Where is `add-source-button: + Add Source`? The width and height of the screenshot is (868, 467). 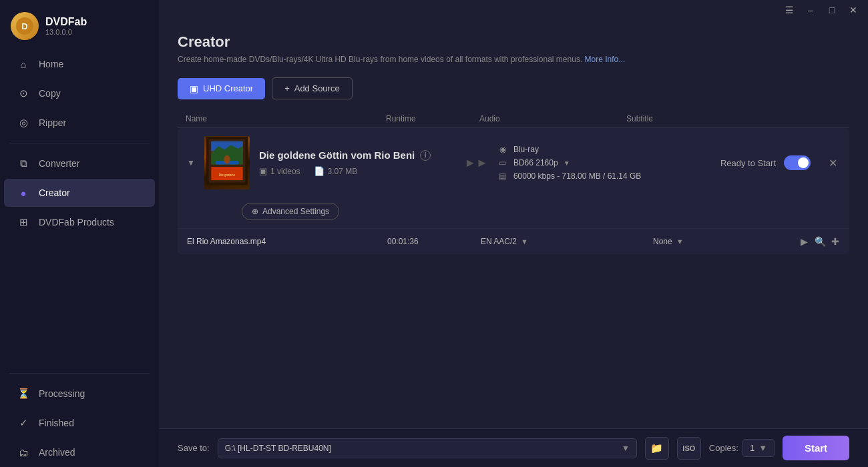 add-source-button: + Add Source is located at coordinates (312, 88).